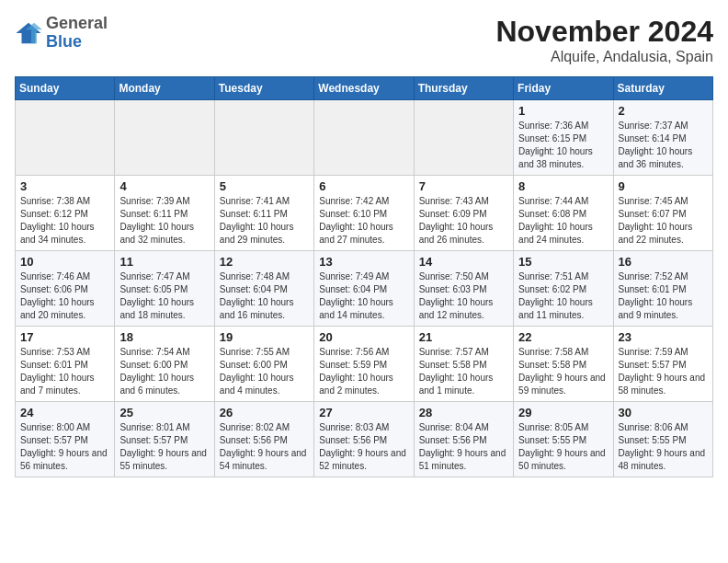  What do you see at coordinates (64, 186) in the screenshot?
I see `day-number: 3` at bounding box center [64, 186].